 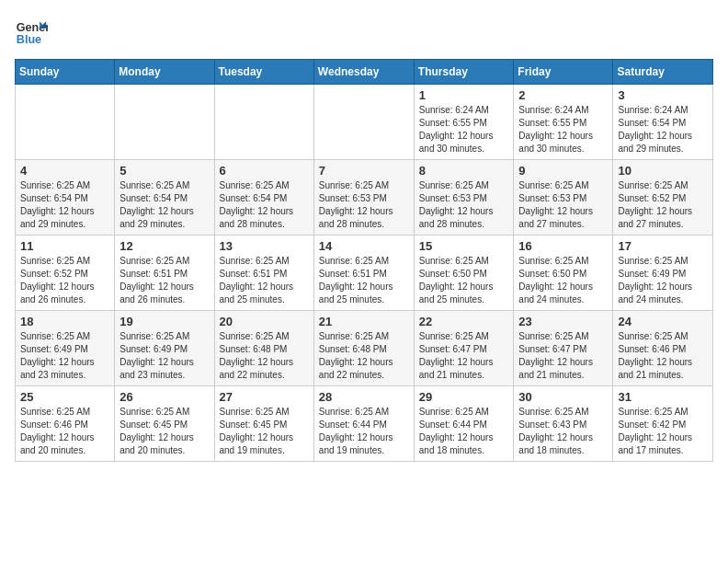 I want to click on day-number: 25, so click(x=64, y=397).